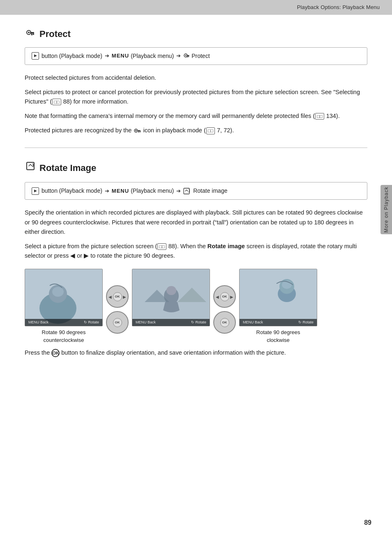 Image resolution: width=392 pixels, height=540 pixels. What do you see at coordinates (196, 97) in the screenshot?
I see `protect-para2: Select pictures to protect or cancel pro…` at bounding box center [196, 97].